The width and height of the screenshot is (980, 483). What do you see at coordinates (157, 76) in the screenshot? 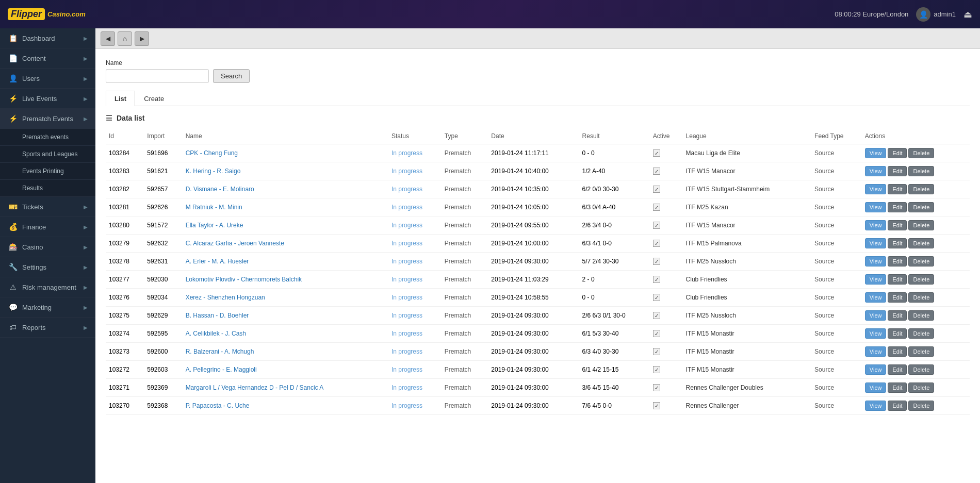
I see `search-input` at bounding box center [157, 76].